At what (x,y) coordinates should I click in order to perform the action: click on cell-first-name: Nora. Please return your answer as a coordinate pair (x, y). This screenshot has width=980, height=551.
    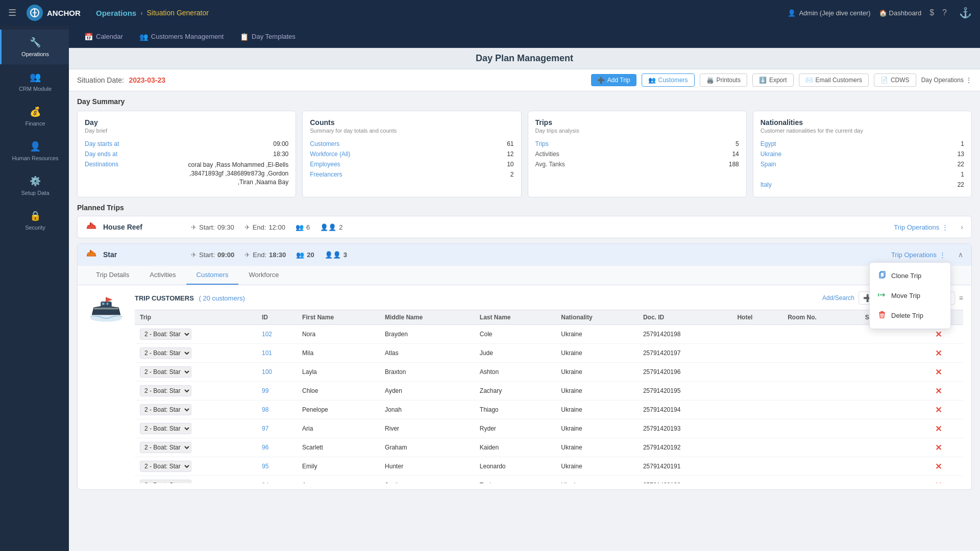
    Looking at the image, I should click on (338, 335).